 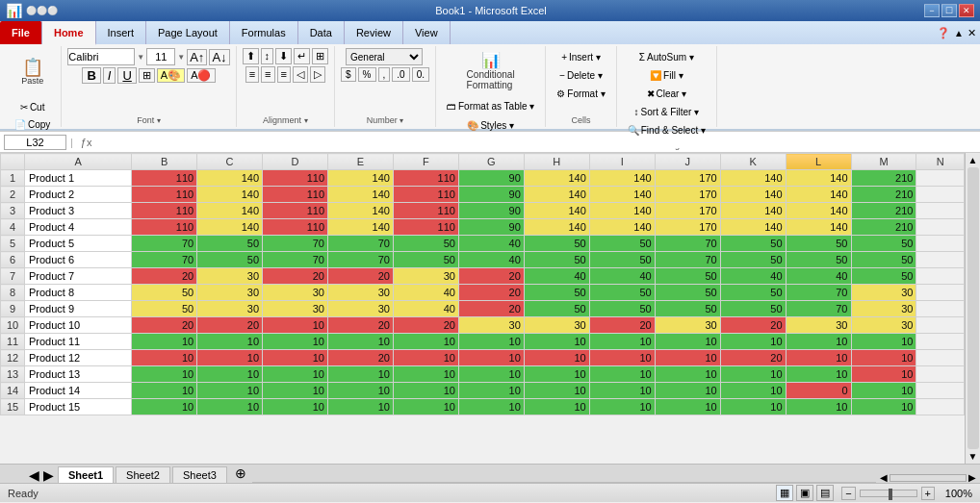 What do you see at coordinates (13, 375) in the screenshot?
I see `row-header-13: 13` at bounding box center [13, 375].